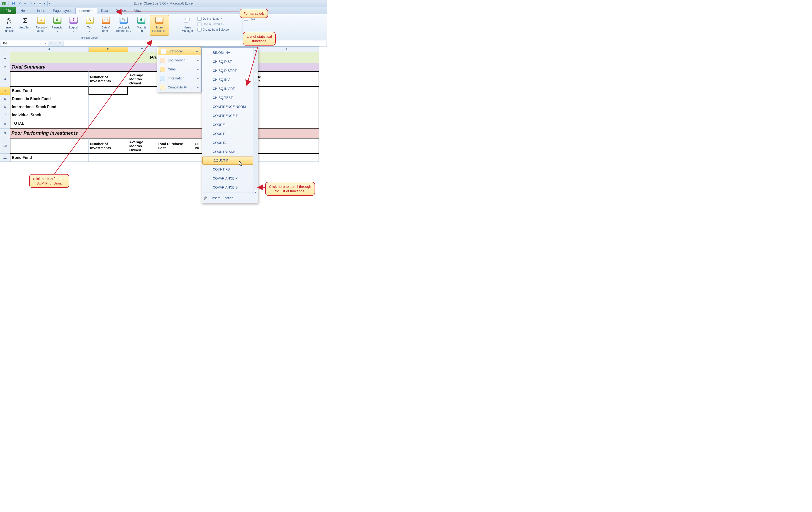 The width and height of the screenshot is (812, 512). I want to click on list-item: CHISQ.INV.RT, so click(230, 89).